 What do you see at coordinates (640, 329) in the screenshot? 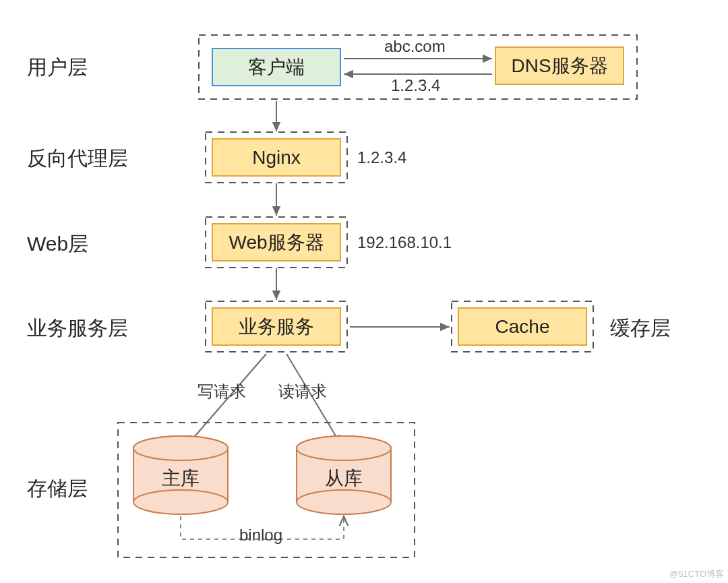
I see `layer-label-cache: 缓存层` at bounding box center [640, 329].